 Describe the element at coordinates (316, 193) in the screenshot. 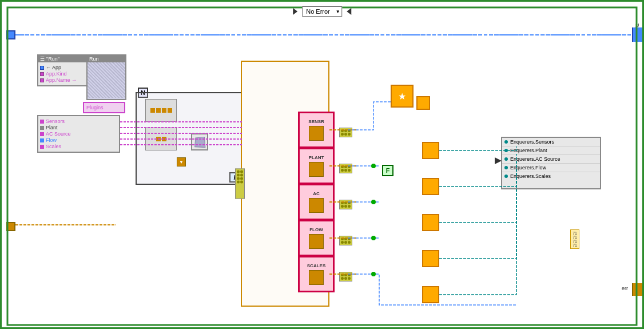

I see `module-ac-label: AC` at that location.